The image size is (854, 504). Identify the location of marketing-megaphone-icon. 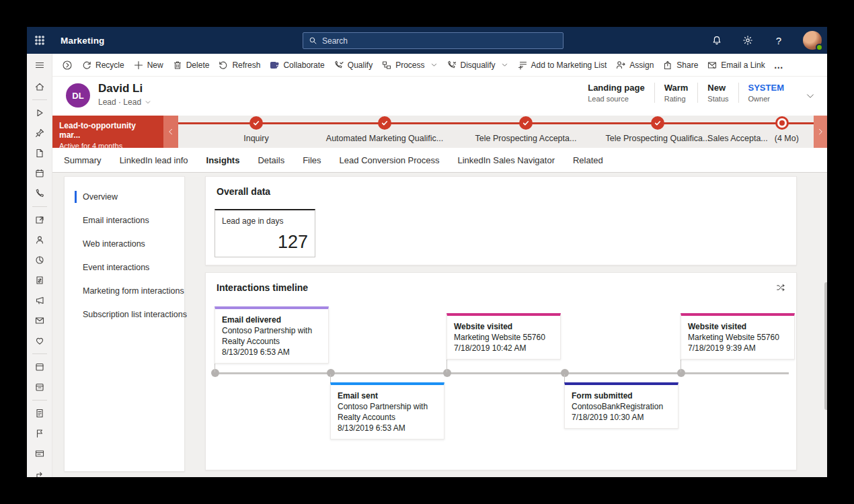
(39, 300).